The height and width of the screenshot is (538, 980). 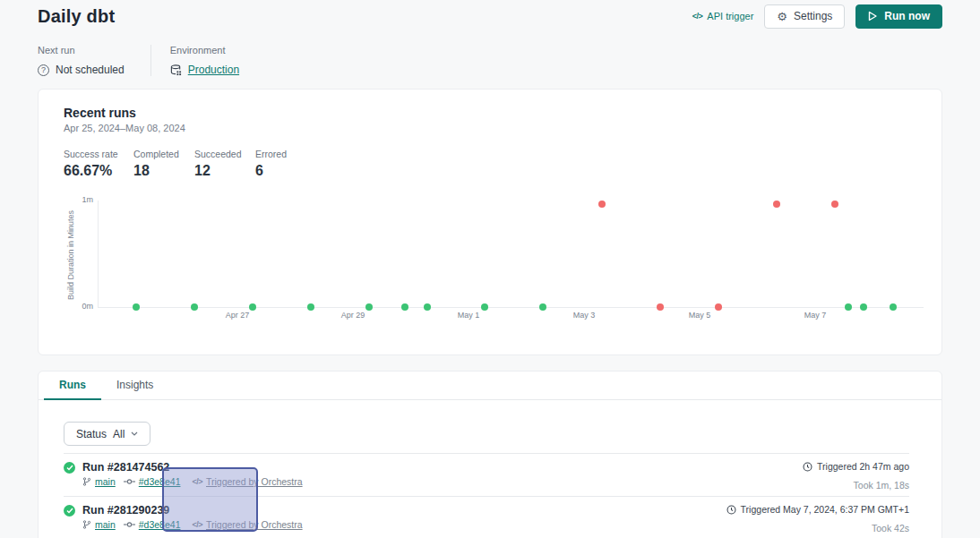 I want to click on next-run-text: Not scheduled, so click(x=90, y=70).